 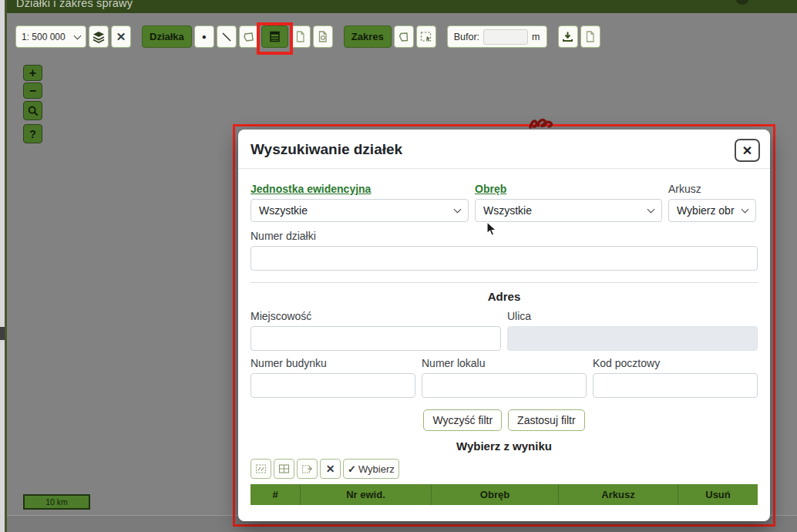 What do you see at coordinates (368, 37) in the screenshot?
I see `zakres-mode-button: Zakres` at bounding box center [368, 37].